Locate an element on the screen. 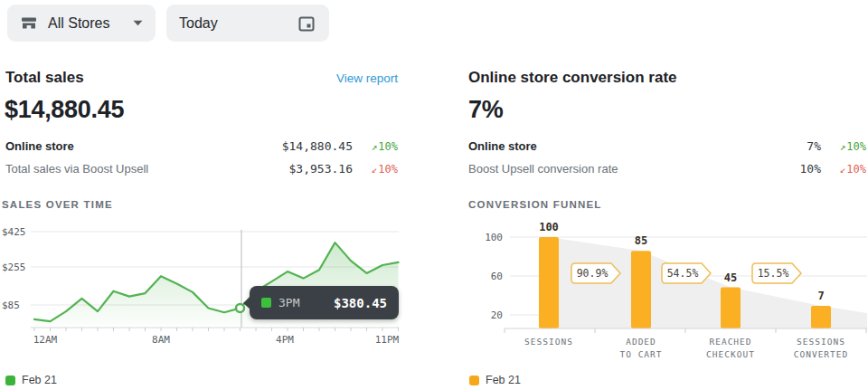 Image resolution: width=868 pixels, height=390 pixels. conversion-rate-value: 7% is located at coordinates (486, 110).